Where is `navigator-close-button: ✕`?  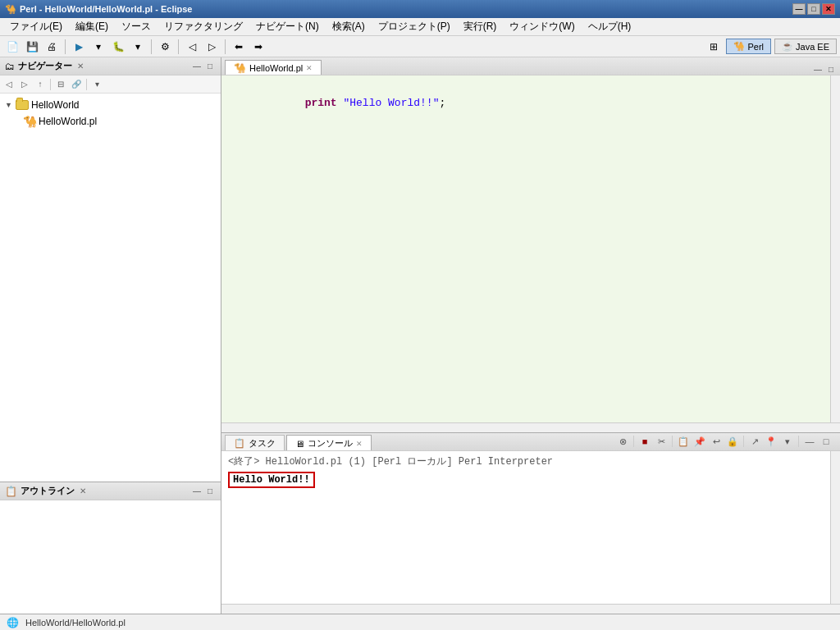 navigator-close-button: ✕ is located at coordinates (80, 66).